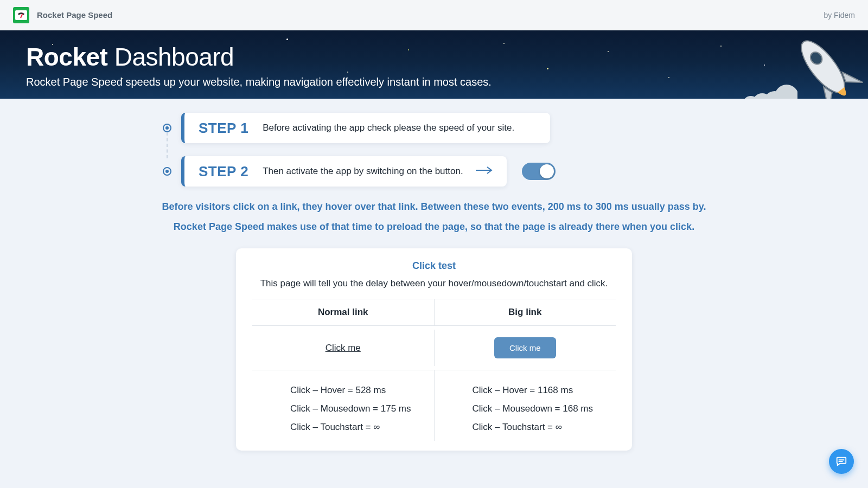  What do you see at coordinates (434, 82) in the screenshot?
I see `page-subtitle: Rocket Page Speed speeds up your website…` at bounding box center [434, 82].